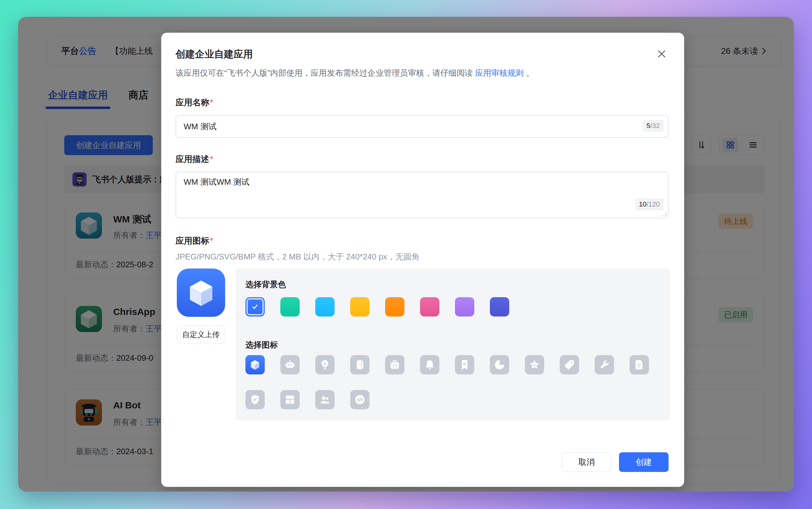  I want to click on document-icon, so click(639, 365).